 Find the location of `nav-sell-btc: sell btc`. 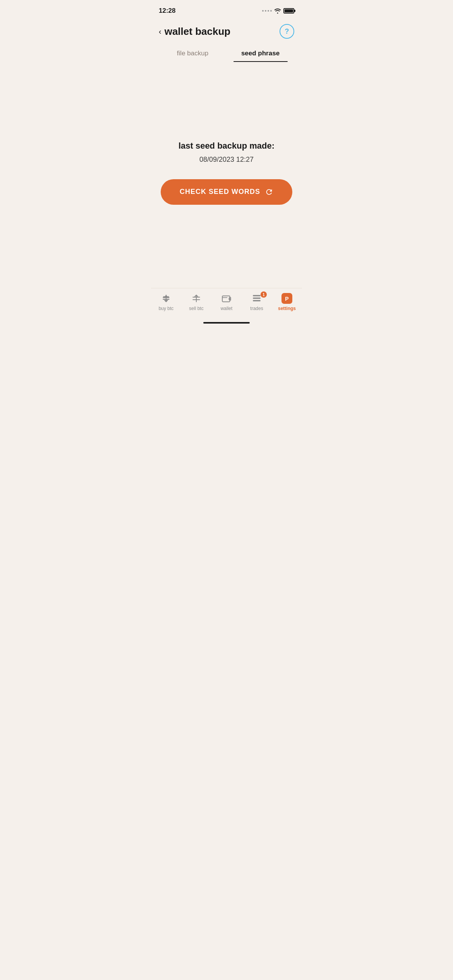

nav-sell-btc: sell btc is located at coordinates (196, 302).